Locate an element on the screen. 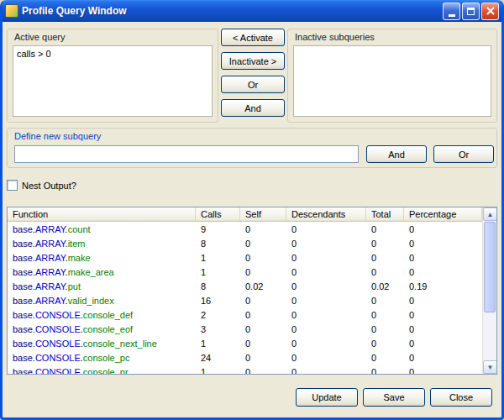 This screenshot has height=420, width=504. function-cell: base.ARRAY.put is located at coordinates (102, 287).